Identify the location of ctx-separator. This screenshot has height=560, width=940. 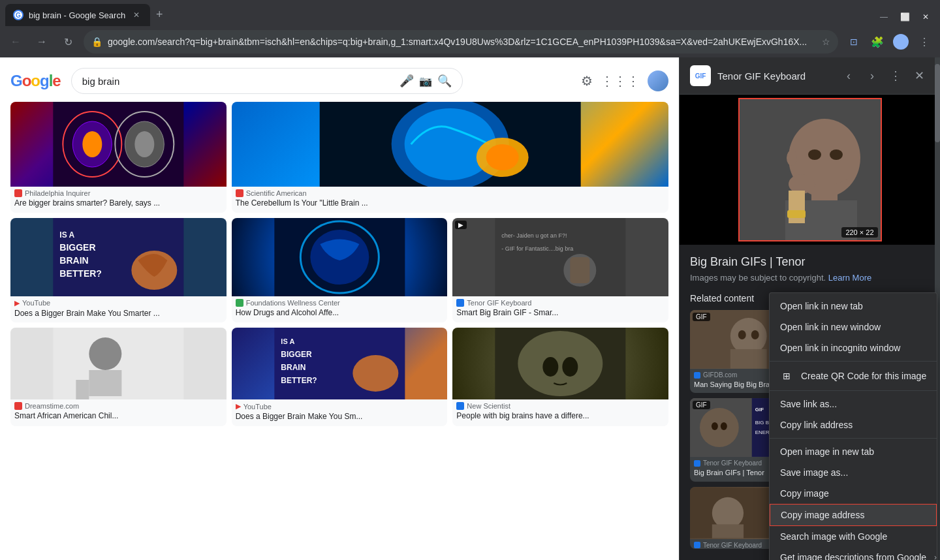
(853, 390).